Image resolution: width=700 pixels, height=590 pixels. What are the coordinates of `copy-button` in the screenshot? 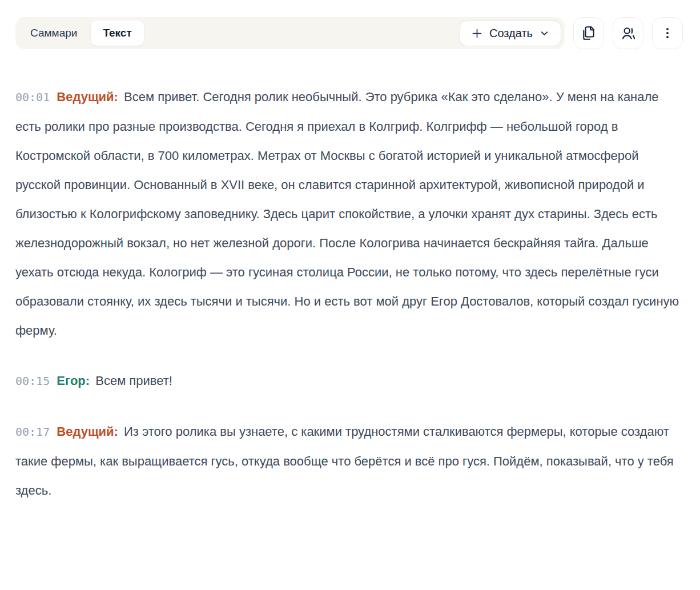 It's located at (589, 33).